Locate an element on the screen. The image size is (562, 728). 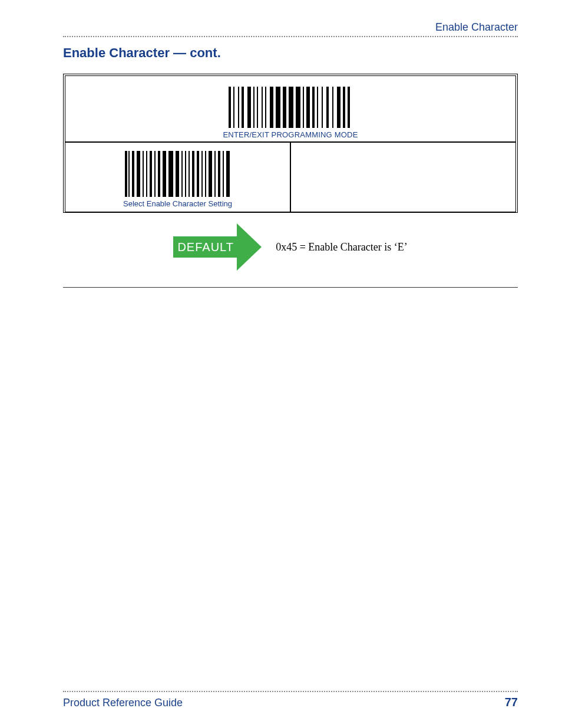
barcode-top-caption: ENTER/EXIT PROGRAMMING MODE is located at coordinates (290, 134).